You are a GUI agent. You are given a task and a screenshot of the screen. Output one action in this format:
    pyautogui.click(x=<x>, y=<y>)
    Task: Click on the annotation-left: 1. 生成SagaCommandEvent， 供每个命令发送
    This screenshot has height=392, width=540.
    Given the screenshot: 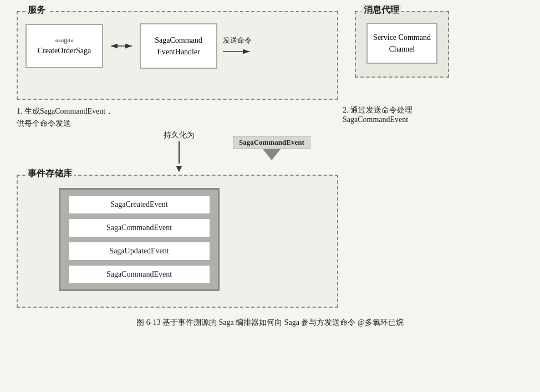 What is the action you would take?
    pyautogui.click(x=65, y=118)
    